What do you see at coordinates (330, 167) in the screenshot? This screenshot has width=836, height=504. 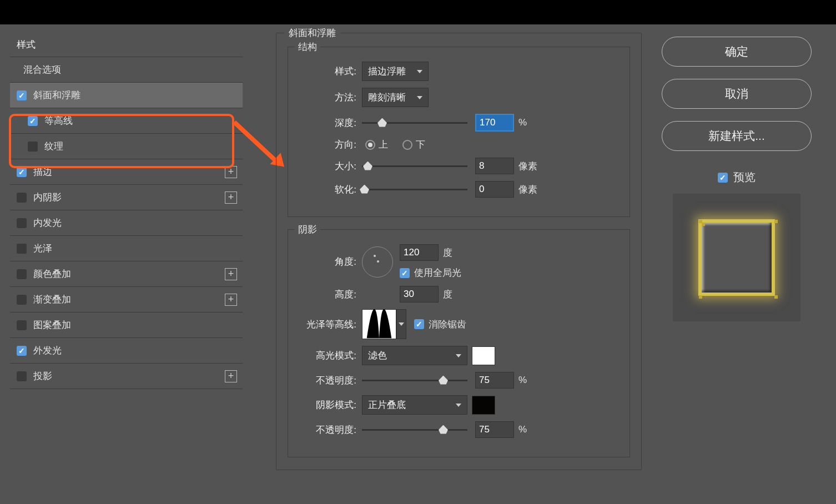 I see `size-label: 大小:` at bounding box center [330, 167].